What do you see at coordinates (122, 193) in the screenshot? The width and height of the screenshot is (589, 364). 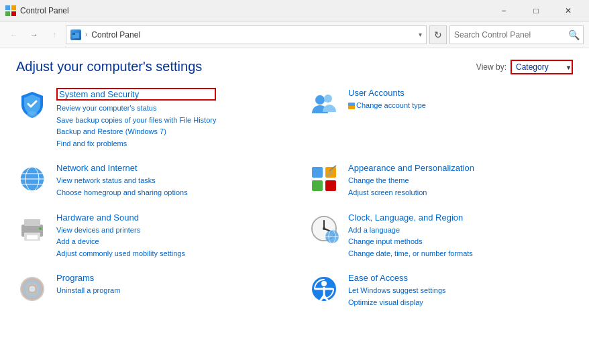 I see `homegroup-link: Choose homegroup and sharing options` at bounding box center [122, 193].